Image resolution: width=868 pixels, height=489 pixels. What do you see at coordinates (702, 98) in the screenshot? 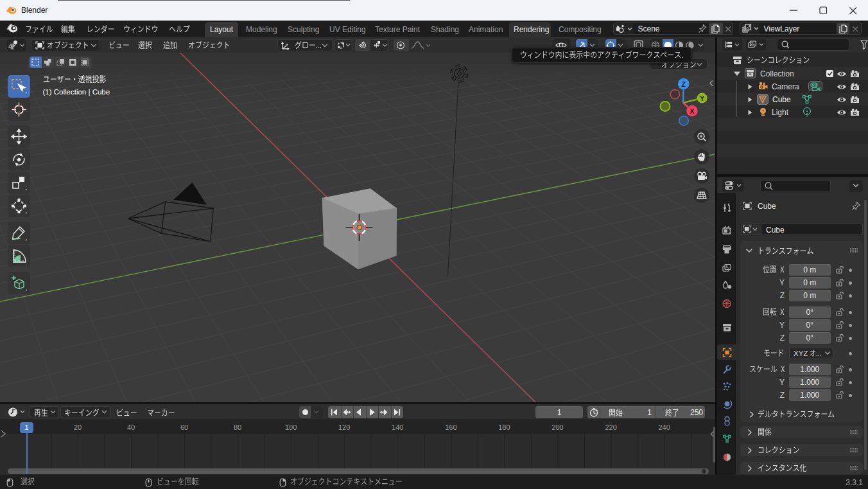
I see `svg-text: Y` at bounding box center [702, 98].